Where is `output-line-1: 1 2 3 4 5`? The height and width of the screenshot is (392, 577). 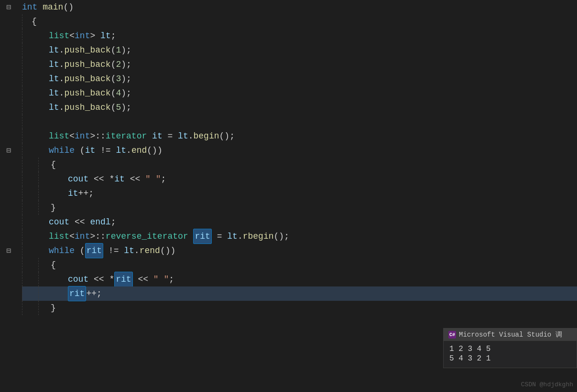
output-line-1: 1 2 3 4 5 is located at coordinates (510, 349).